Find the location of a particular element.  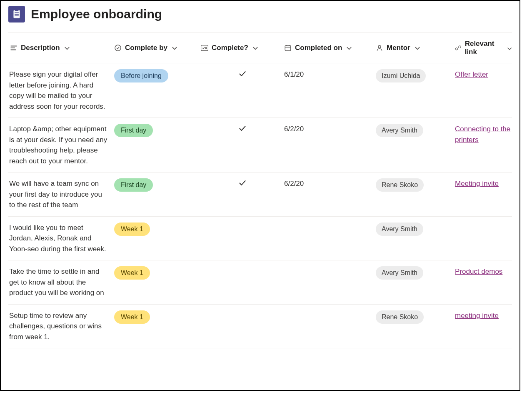

relevant-link: Product demos is located at coordinates (479, 272).